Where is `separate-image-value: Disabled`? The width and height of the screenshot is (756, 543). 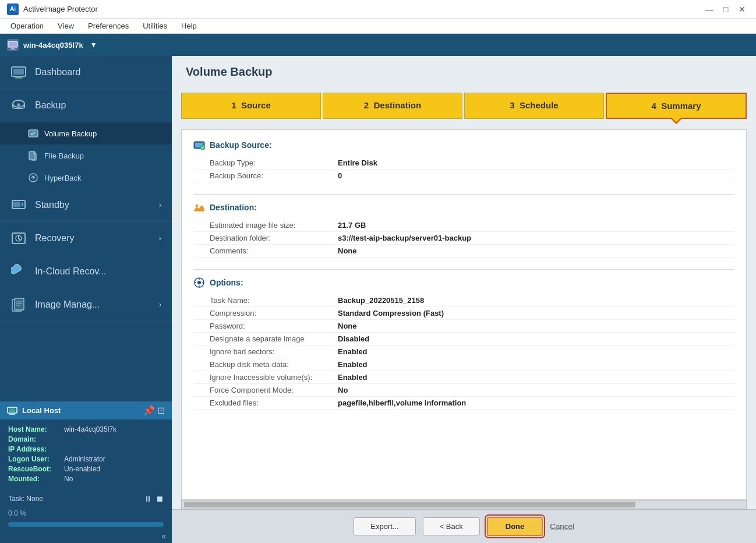 separate-image-value: Disabled is located at coordinates (354, 339).